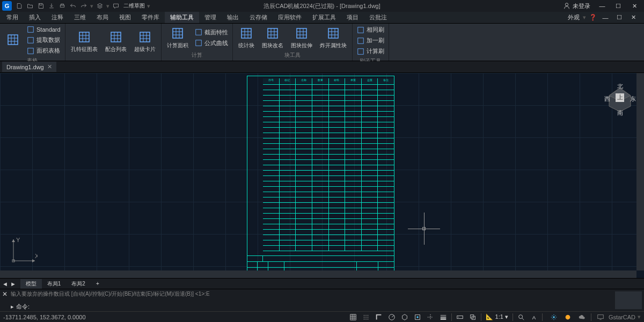 The width and height of the screenshot is (644, 322). What do you see at coordinates (333, 38) in the screenshot?
I see `ribbon-button: 炸开属性块` at bounding box center [333, 38].